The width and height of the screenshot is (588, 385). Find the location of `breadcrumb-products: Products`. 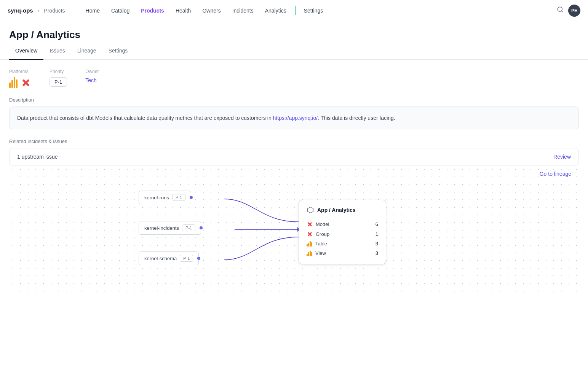

breadcrumb-products: Products is located at coordinates (54, 11).